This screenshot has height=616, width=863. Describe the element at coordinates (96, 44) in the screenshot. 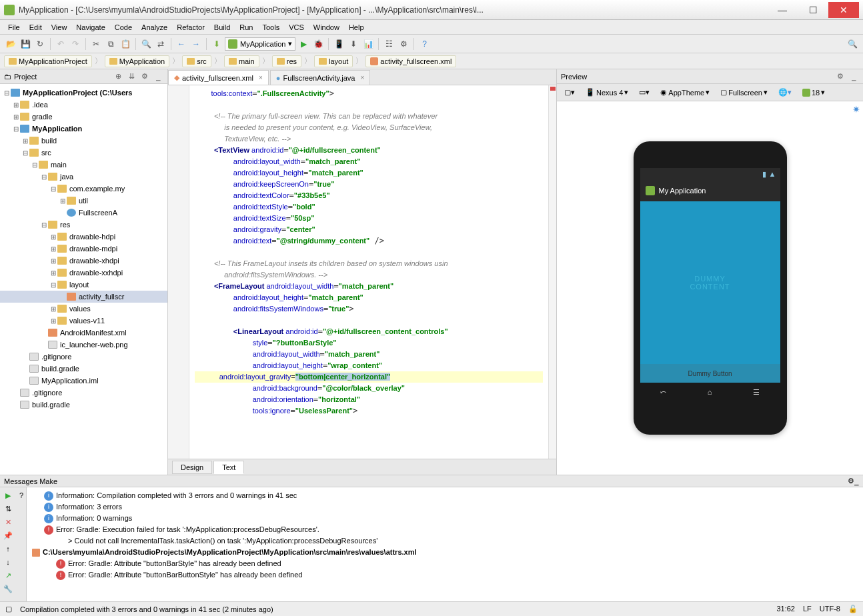

I see `cut-icon: ✂` at that location.